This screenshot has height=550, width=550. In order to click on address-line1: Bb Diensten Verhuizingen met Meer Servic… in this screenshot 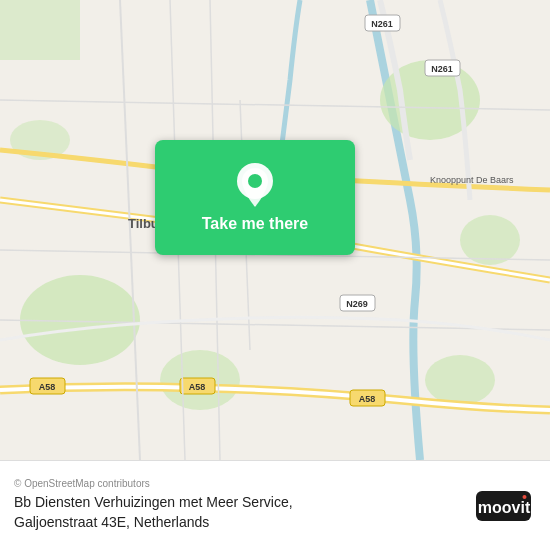, I will do `click(154, 502)`.